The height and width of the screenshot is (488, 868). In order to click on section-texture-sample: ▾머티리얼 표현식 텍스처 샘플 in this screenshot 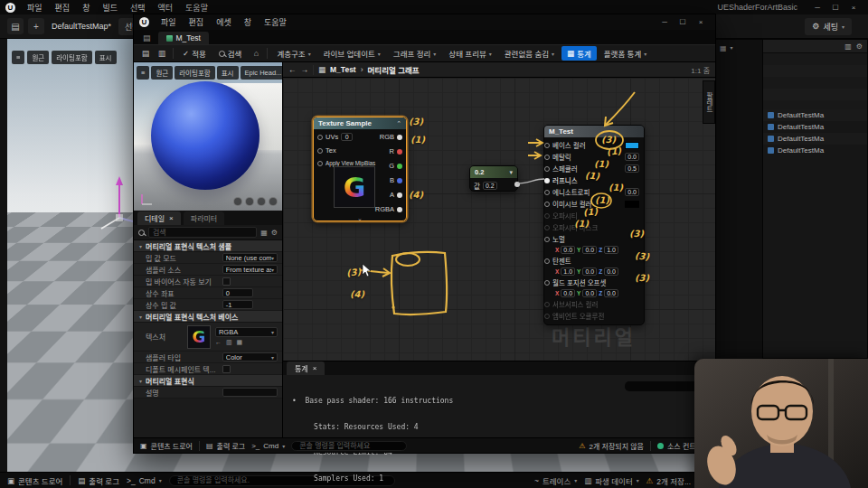, I will do `click(208, 246)`.